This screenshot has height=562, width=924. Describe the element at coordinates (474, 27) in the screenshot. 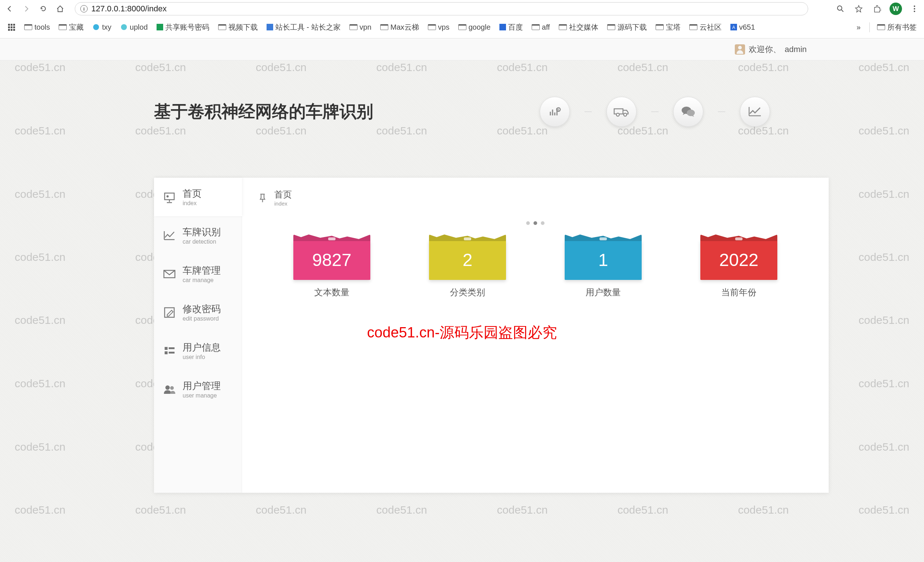

I see `bookmark-item: google` at that location.